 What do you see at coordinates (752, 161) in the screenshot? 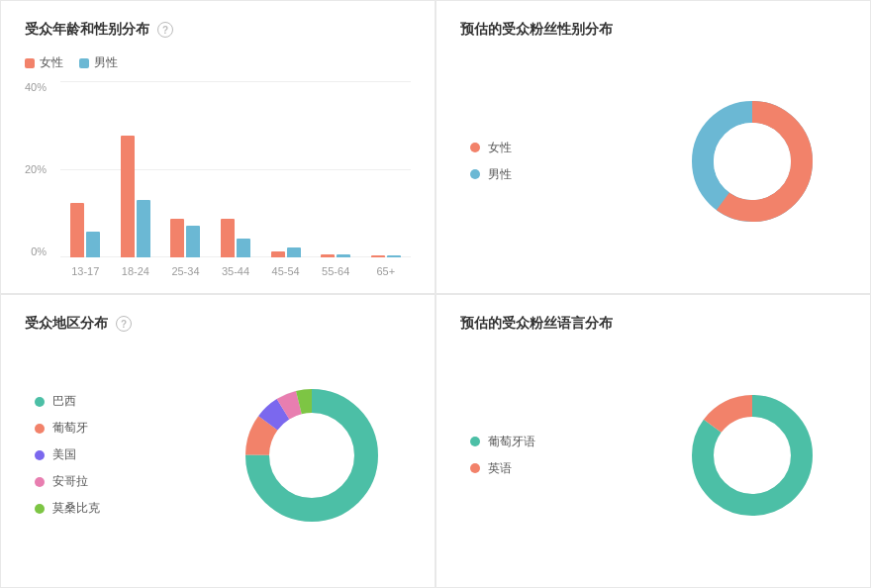
I see `gender-donut-svg` at bounding box center [752, 161].